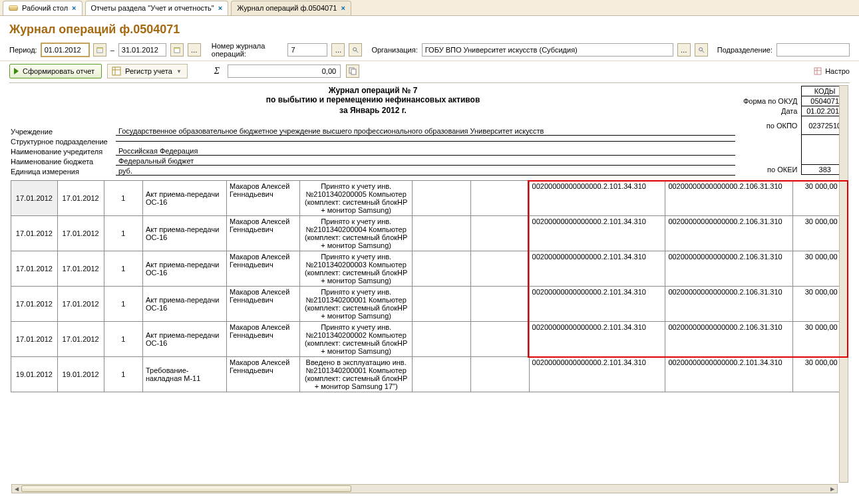 This screenshot has width=859, height=504. What do you see at coordinates (548, 50) in the screenshot?
I see `org-input` at bounding box center [548, 50].